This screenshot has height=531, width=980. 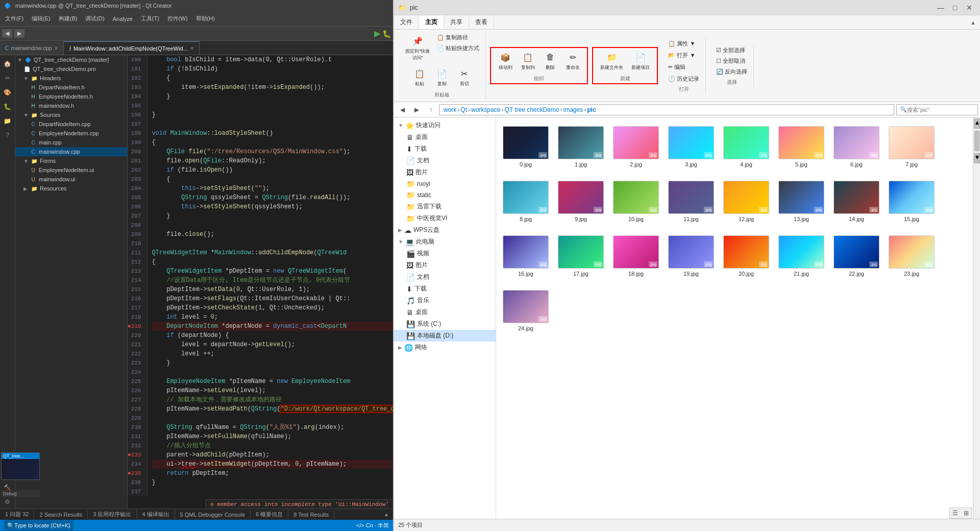 What do you see at coordinates (573, 61) in the screenshot?
I see `ribbon-rename: ✏ 重命名` at bounding box center [573, 61].